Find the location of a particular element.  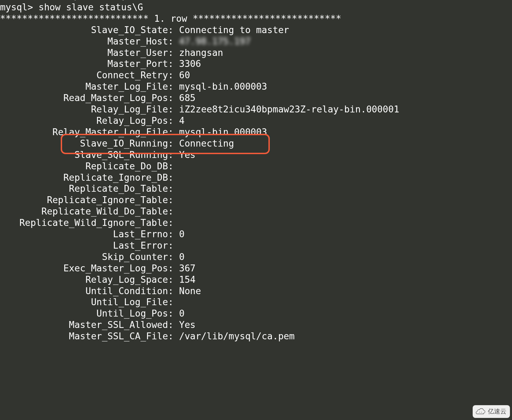

cloud-icon is located at coordinates (481, 412).